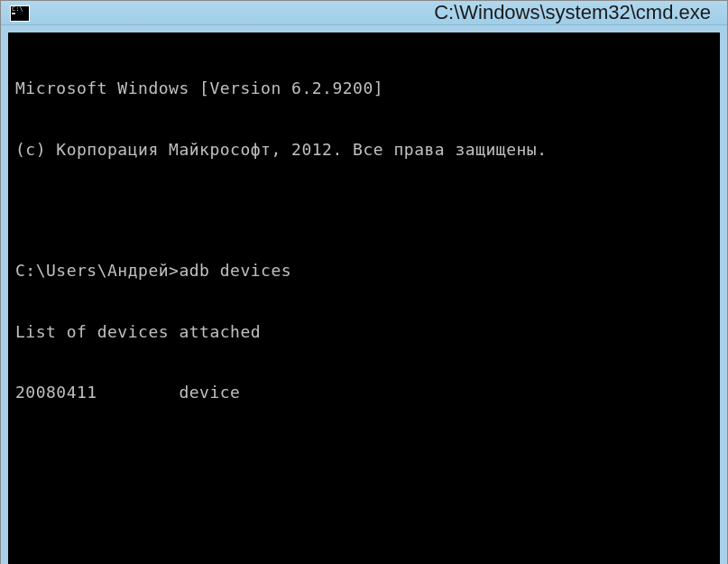 The height and width of the screenshot is (564, 728). Describe the element at coordinates (364, 271) in the screenshot. I see `prompt-line: C:\Users\Андрей>adb devices` at that location.